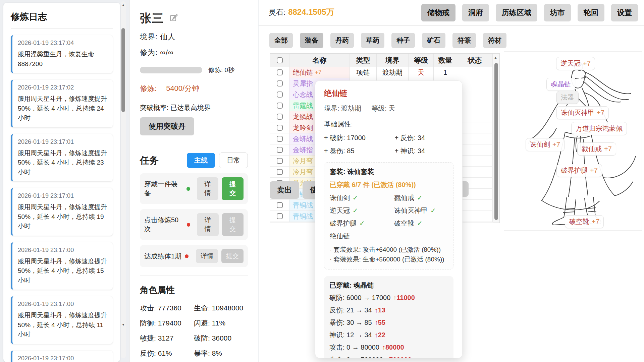  Describe the element at coordinates (561, 84) in the screenshot. I see `equip-label-魂晶链: 魂晶链` at that location.